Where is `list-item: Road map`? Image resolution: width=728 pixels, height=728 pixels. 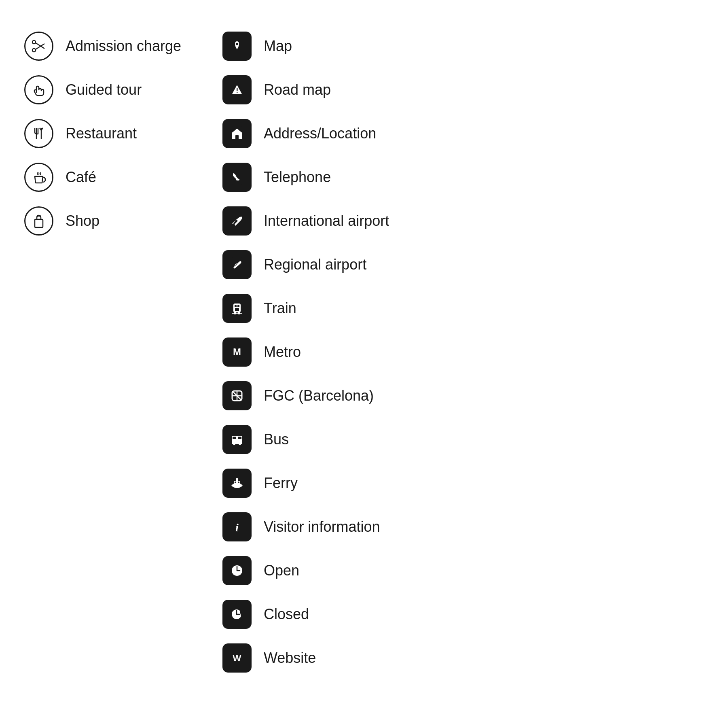 list-item: Road map is located at coordinates (322, 90).